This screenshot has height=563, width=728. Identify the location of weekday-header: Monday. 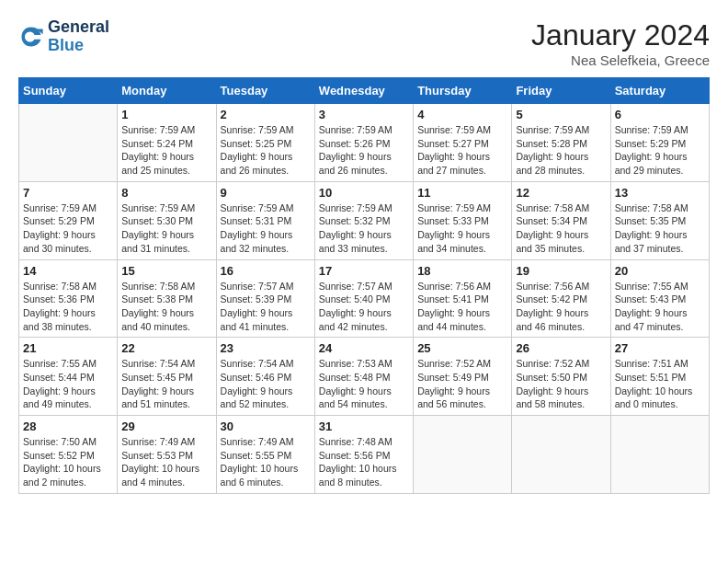
(167, 91).